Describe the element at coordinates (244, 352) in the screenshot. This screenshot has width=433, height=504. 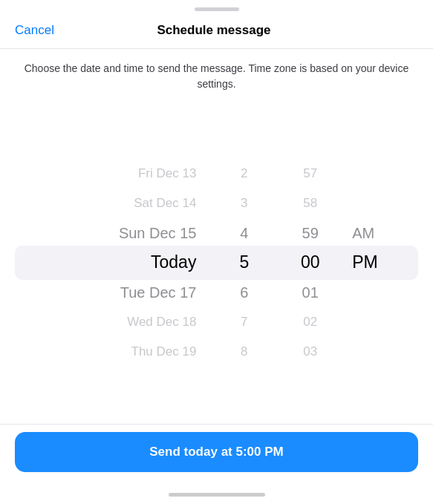
I see `picker-hour-item: 8` at that location.